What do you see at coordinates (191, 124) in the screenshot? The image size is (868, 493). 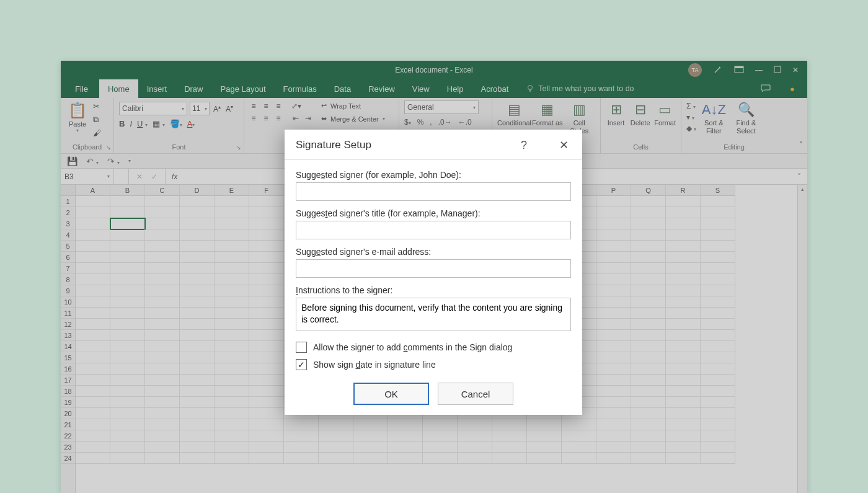 I see `font-color-button: A▾` at bounding box center [191, 124].